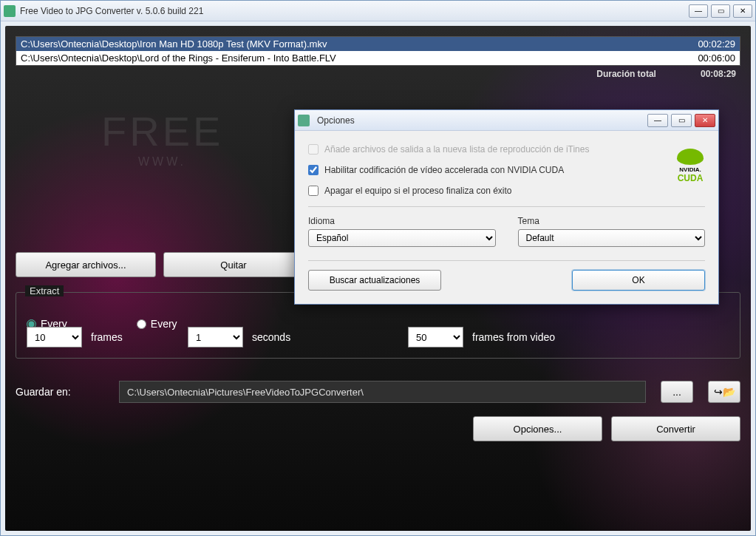 The height and width of the screenshot is (536, 756). Describe the element at coordinates (612, 238) in the screenshot. I see `theme-select: Default` at that location.